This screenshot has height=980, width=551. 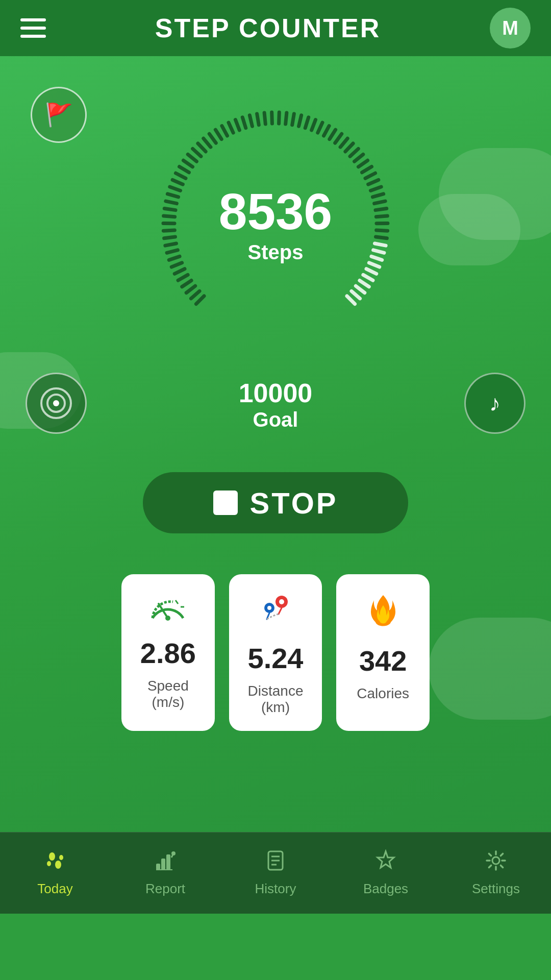 I want to click on speed-card: 2.86 Speed (m/s), so click(x=168, y=652).